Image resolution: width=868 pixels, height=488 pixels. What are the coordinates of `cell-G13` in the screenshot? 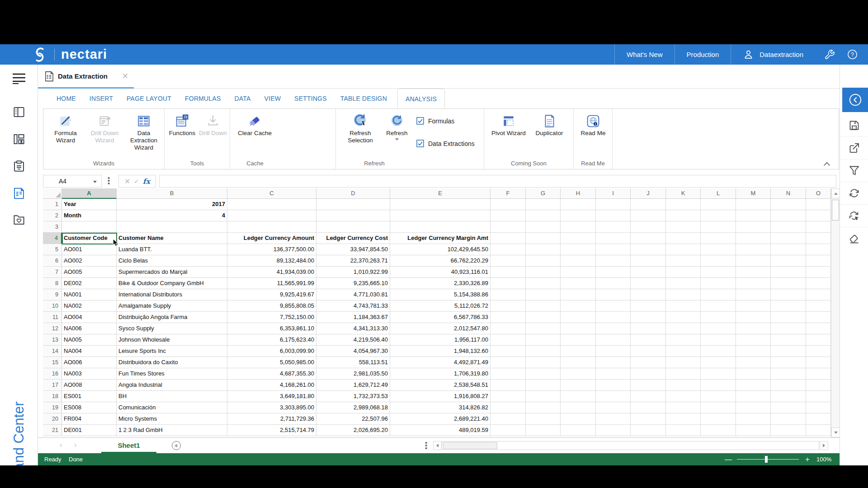 It's located at (543, 340).